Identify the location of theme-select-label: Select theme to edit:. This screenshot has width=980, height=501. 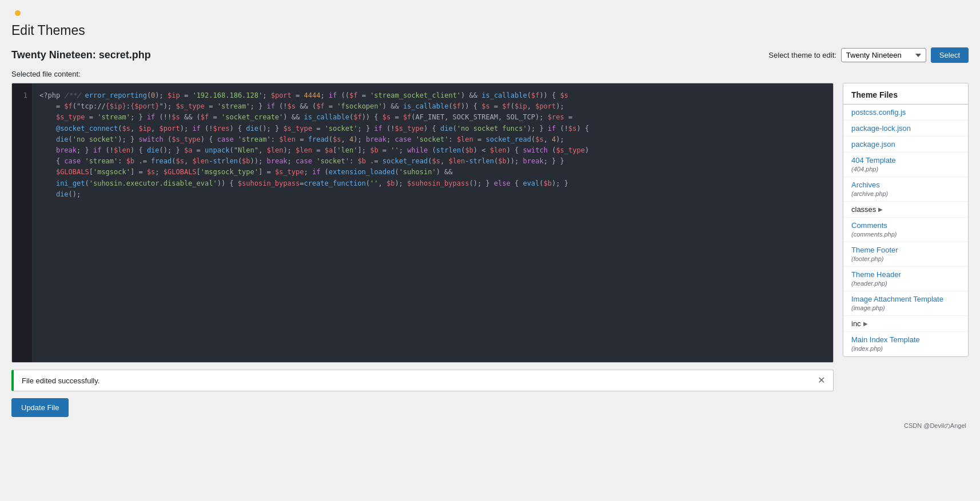
(803, 55).